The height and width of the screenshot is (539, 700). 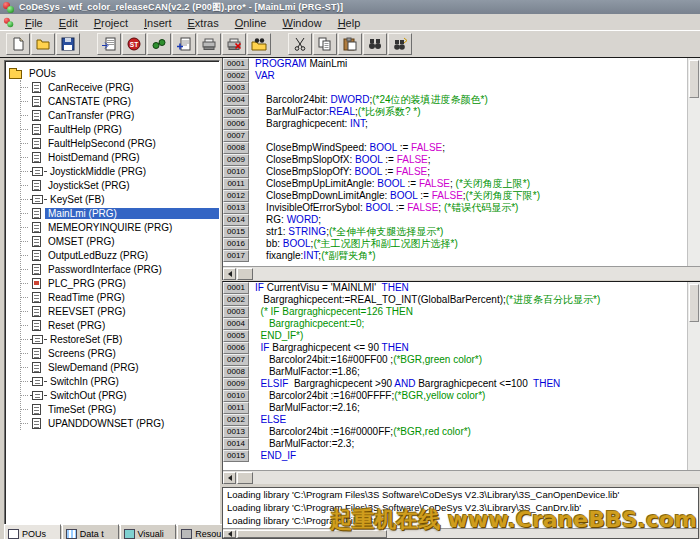 I want to click on library-manager-button, so click(x=259, y=44).